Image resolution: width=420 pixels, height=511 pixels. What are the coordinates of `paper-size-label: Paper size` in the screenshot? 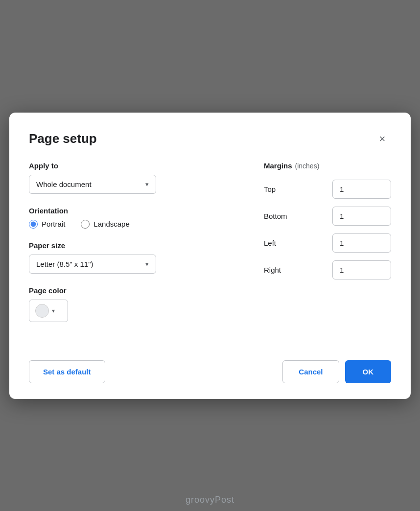 It's located at (135, 246).